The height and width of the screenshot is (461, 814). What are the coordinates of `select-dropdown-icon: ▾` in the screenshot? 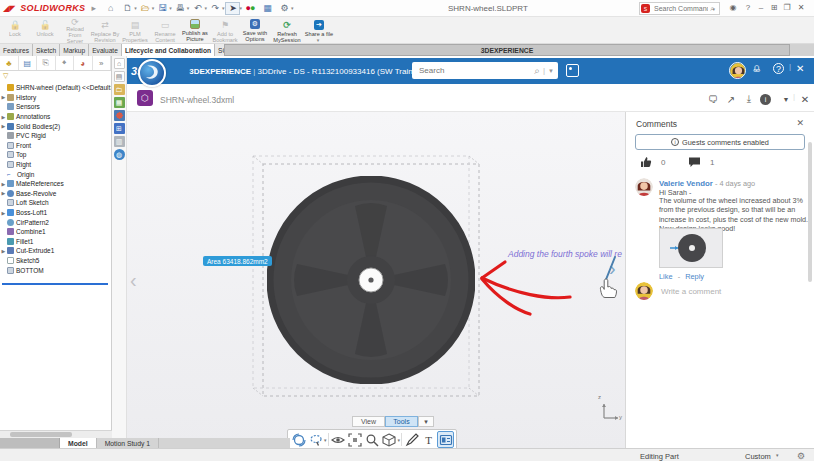 It's located at (240, 8).